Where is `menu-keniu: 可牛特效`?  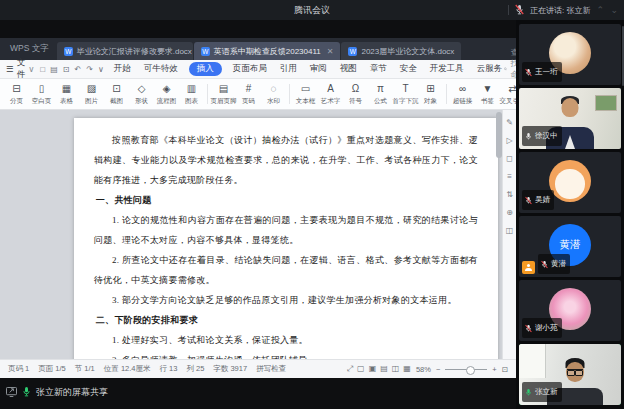 menu-keniu: 可牛特效 is located at coordinates (161, 69).